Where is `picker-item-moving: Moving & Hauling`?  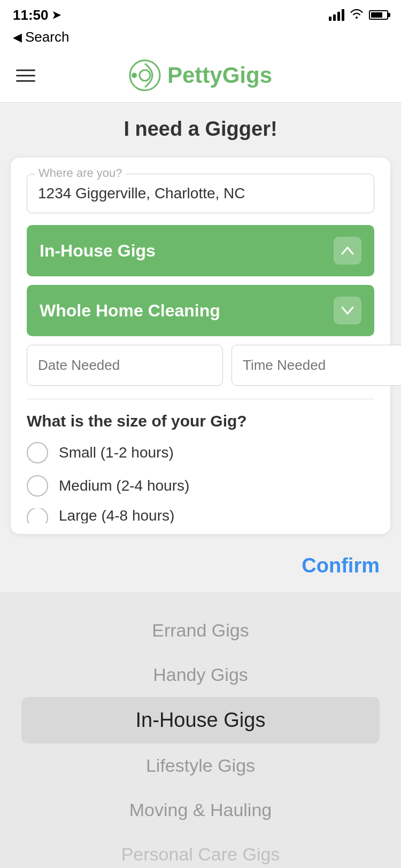 picker-item-moving: Moving & Hauling is located at coordinates (200, 810).